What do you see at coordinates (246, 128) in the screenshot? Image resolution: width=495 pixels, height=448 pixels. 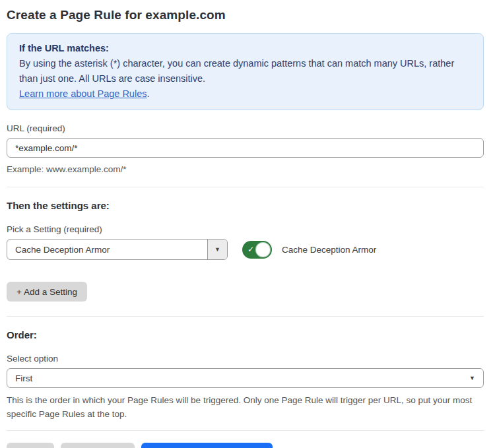 I see `url-field-label: URL (required)` at bounding box center [246, 128].